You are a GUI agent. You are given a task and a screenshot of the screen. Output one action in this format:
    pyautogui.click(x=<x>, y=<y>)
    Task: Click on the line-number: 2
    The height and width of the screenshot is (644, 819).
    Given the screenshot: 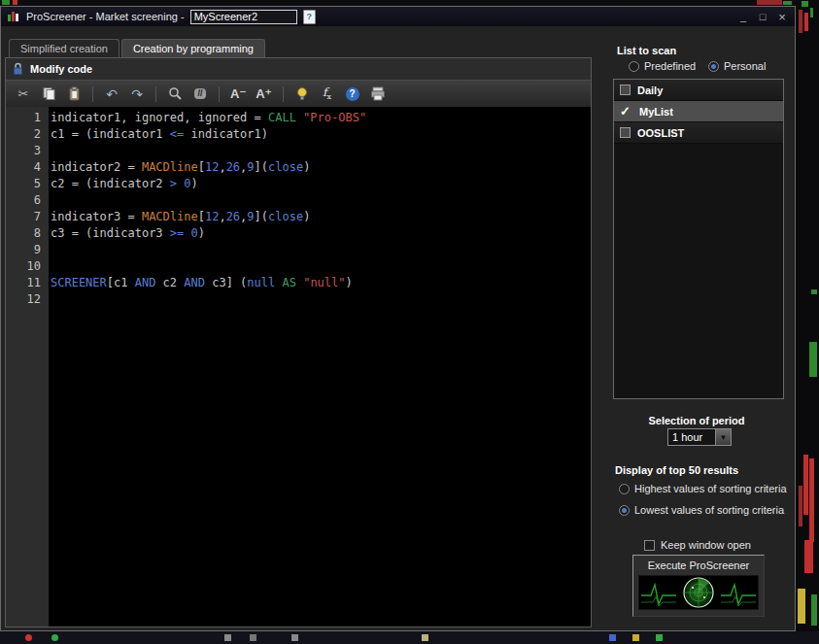 What is the action you would take?
    pyautogui.click(x=27, y=134)
    